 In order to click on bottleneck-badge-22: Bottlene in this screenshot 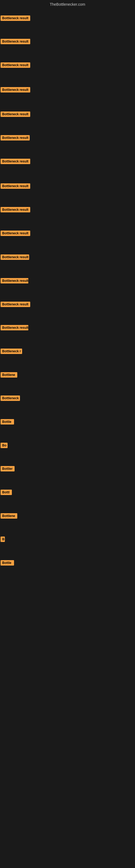, I will do `click(9, 516)`.